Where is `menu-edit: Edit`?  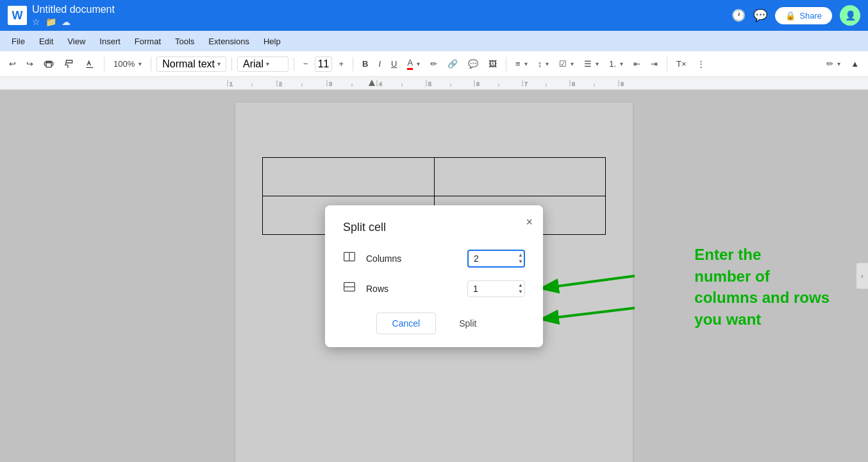
menu-edit: Edit is located at coordinates (46, 41).